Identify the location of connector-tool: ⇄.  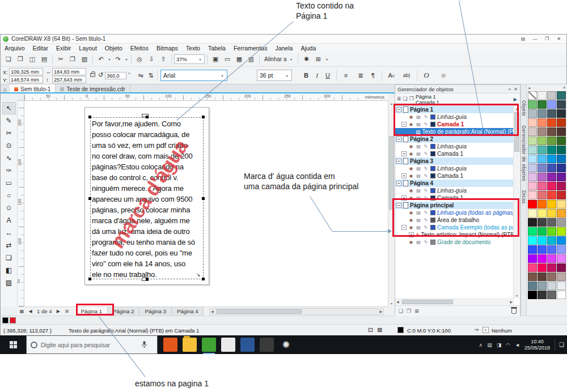
(9, 245).